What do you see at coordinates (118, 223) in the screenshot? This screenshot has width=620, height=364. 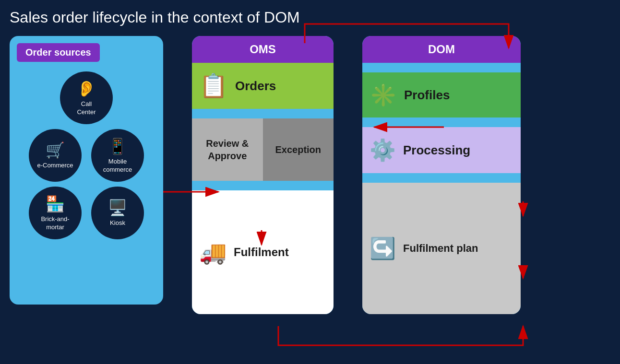 I see `kiosk-label: Kiosk` at bounding box center [118, 223].